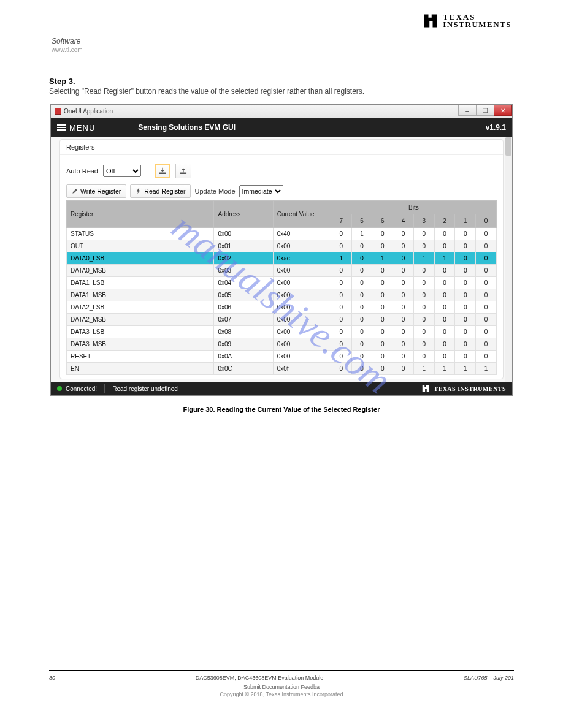 The width and height of the screenshot is (563, 728). What do you see at coordinates (76, 127) in the screenshot?
I see `menu-button: MENU` at bounding box center [76, 127].